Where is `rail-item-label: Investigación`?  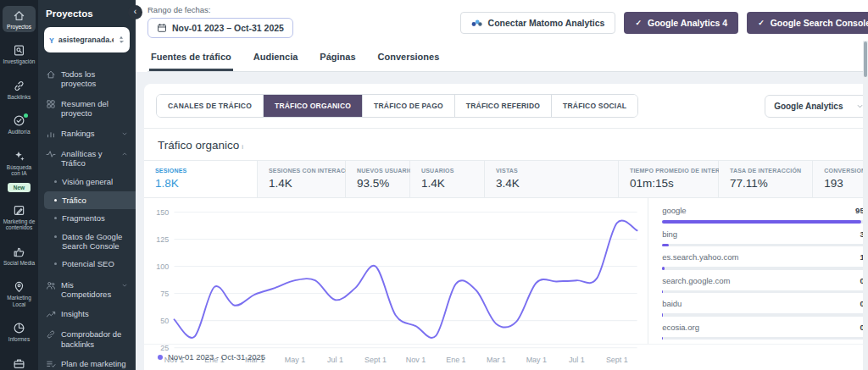
rail-item-label: Investigación is located at coordinates (19, 61).